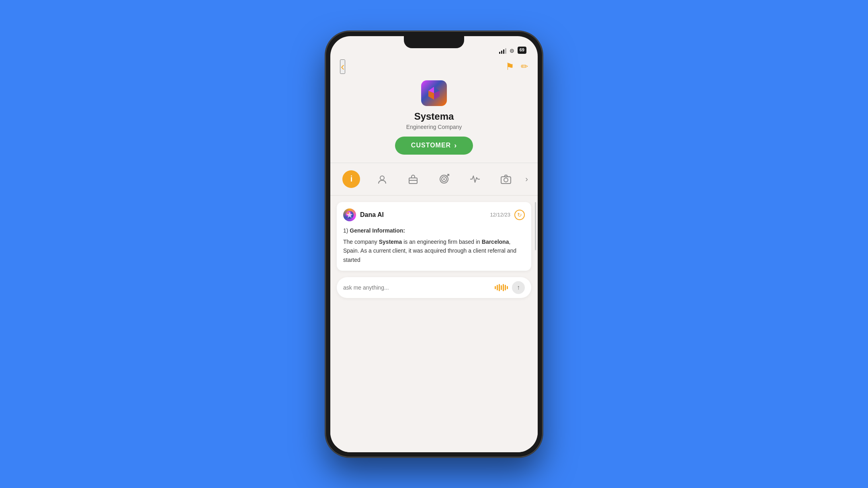 The image size is (868, 488). I want to click on tab-contact, so click(383, 179).